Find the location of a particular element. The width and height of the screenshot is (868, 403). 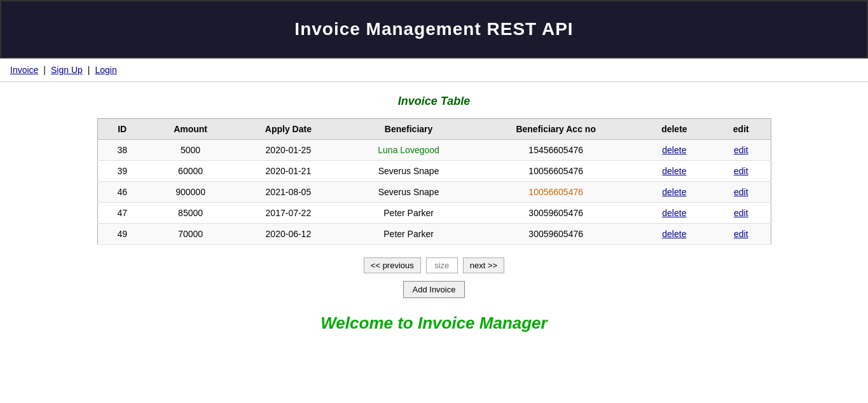

add-invoice-button: Add Invoice is located at coordinates (434, 290).